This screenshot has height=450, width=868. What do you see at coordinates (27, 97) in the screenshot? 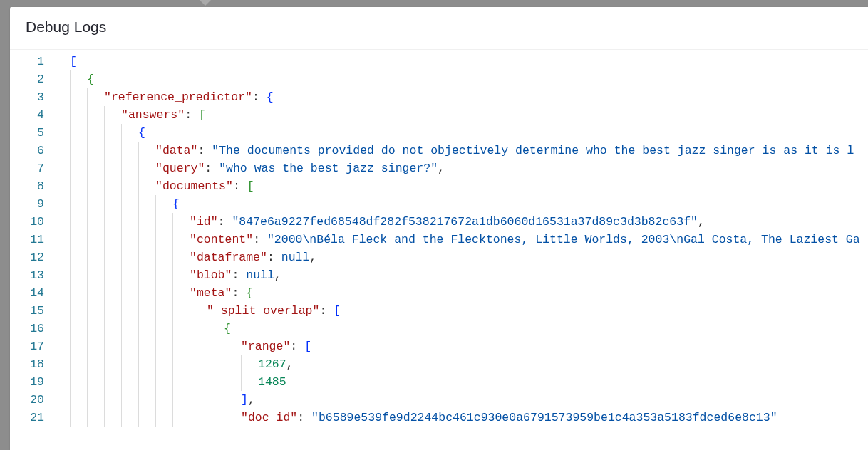
I see `line-number: 3` at bounding box center [27, 97].